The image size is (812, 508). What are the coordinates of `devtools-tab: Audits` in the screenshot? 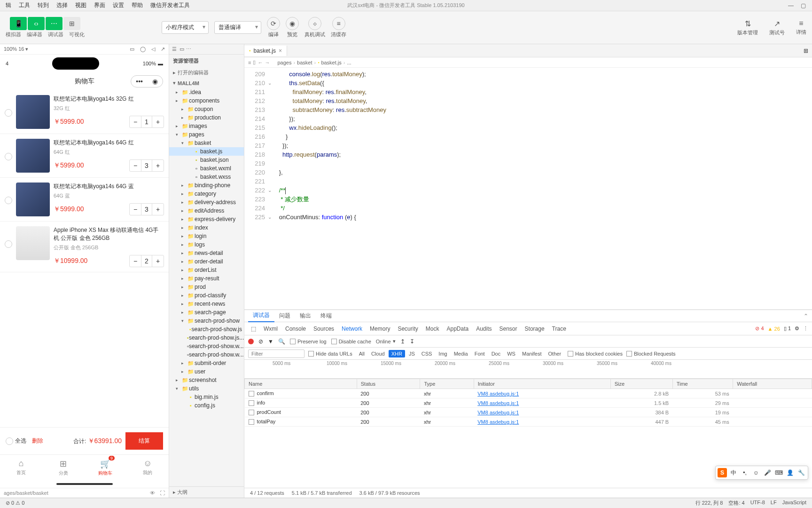 It's located at (484, 329).